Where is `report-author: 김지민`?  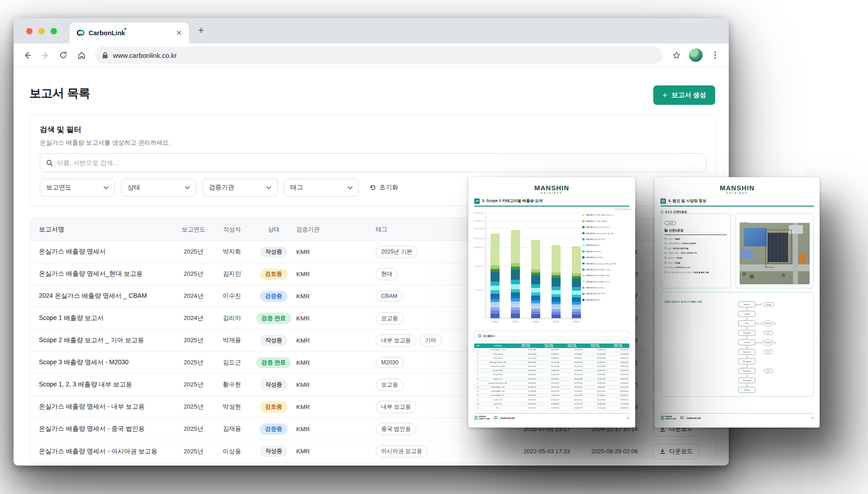 report-author: 김지민 is located at coordinates (231, 274).